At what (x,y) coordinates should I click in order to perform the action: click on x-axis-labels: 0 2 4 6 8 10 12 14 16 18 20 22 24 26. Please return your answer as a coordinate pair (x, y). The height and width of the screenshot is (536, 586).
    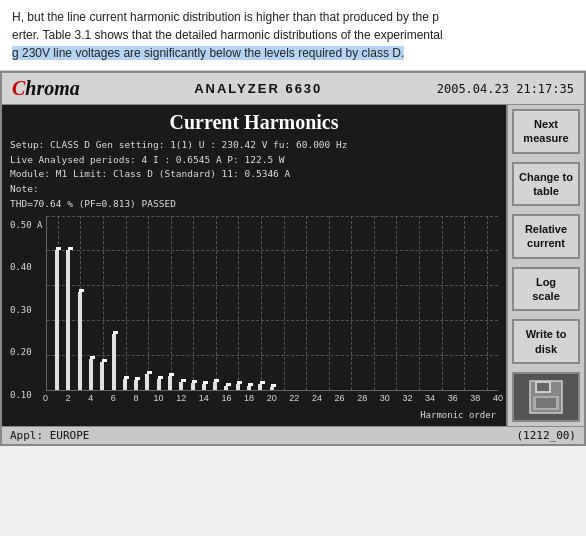
    Looking at the image, I should click on (272, 401).